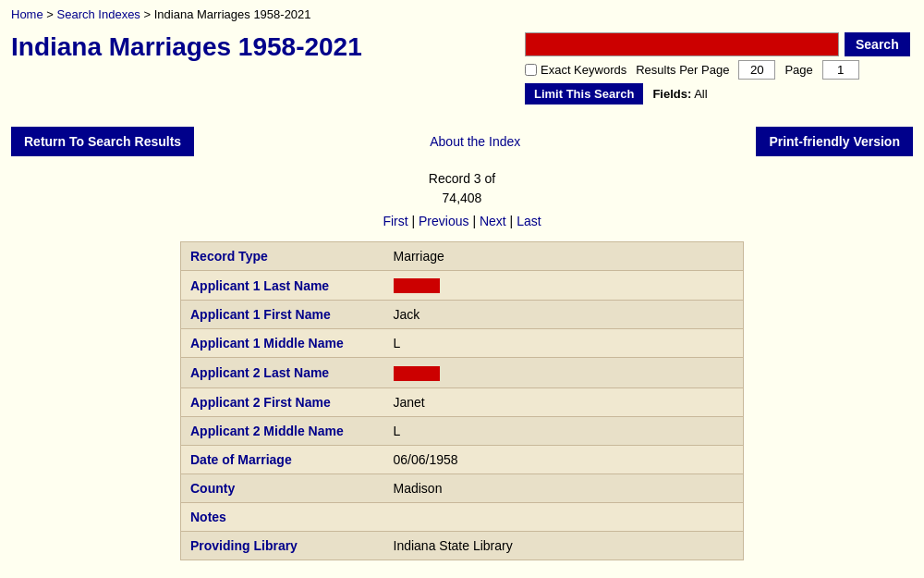  What do you see at coordinates (283, 344) in the screenshot?
I see `field-label: Applicant 1 Middle Name` at bounding box center [283, 344].